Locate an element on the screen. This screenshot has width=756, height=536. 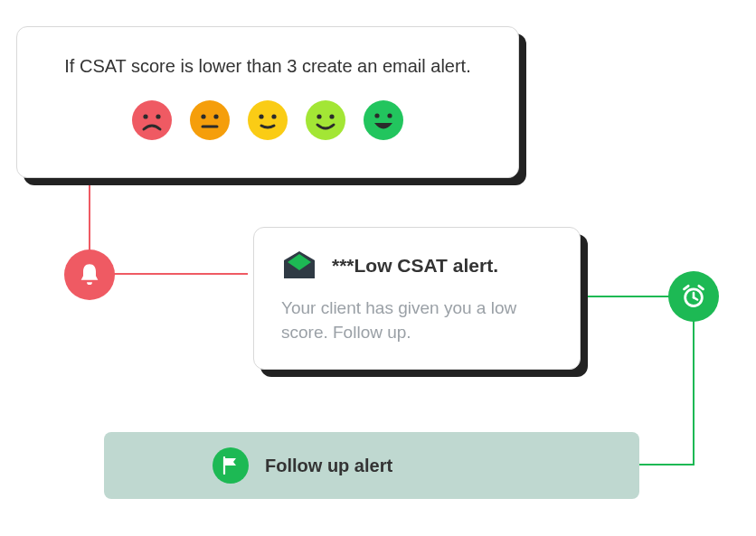
flag-badge is located at coordinates (231, 465).